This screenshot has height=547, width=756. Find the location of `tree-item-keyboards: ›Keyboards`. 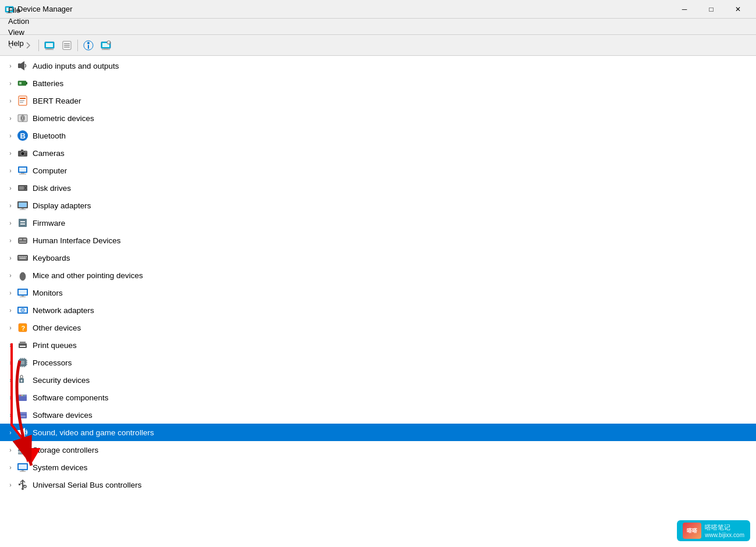

tree-item-keyboards: ›Keyboards is located at coordinates (378, 258).